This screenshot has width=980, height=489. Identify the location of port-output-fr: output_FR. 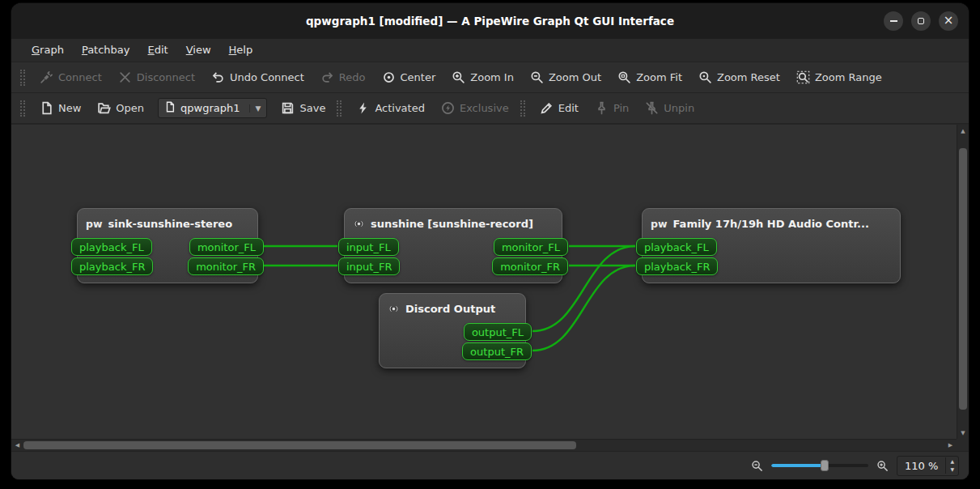
(497, 351).